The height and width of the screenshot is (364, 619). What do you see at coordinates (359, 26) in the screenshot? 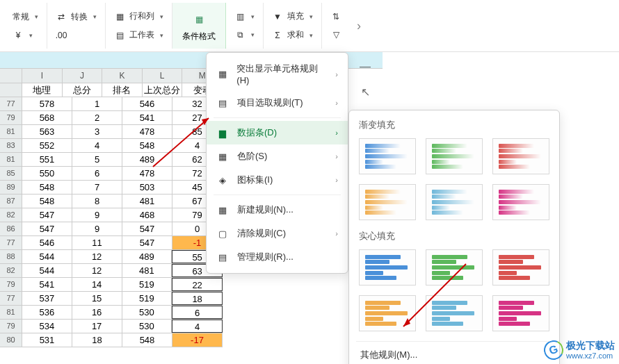
I see `ribbon-expand-button: ›` at bounding box center [359, 26].